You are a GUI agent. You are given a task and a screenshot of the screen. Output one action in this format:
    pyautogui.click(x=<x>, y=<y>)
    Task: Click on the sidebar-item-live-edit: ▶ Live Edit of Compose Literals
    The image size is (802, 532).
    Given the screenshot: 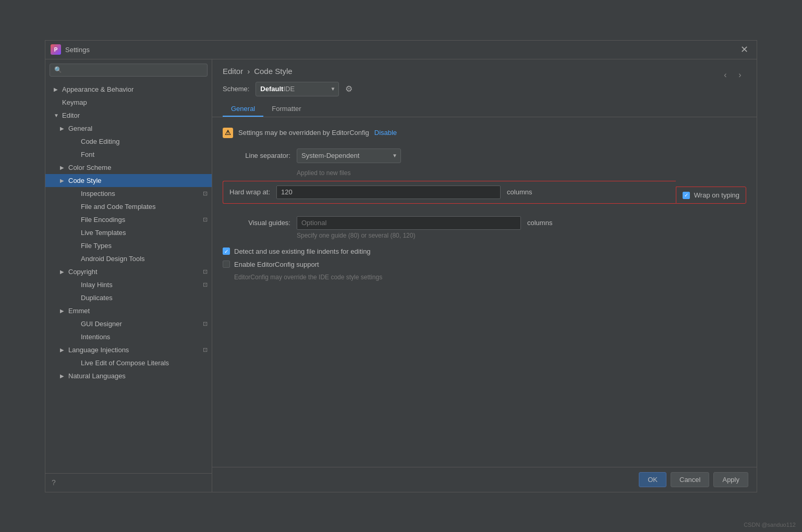 What is the action you would take?
    pyautogui.click(x=128, y=363)
    